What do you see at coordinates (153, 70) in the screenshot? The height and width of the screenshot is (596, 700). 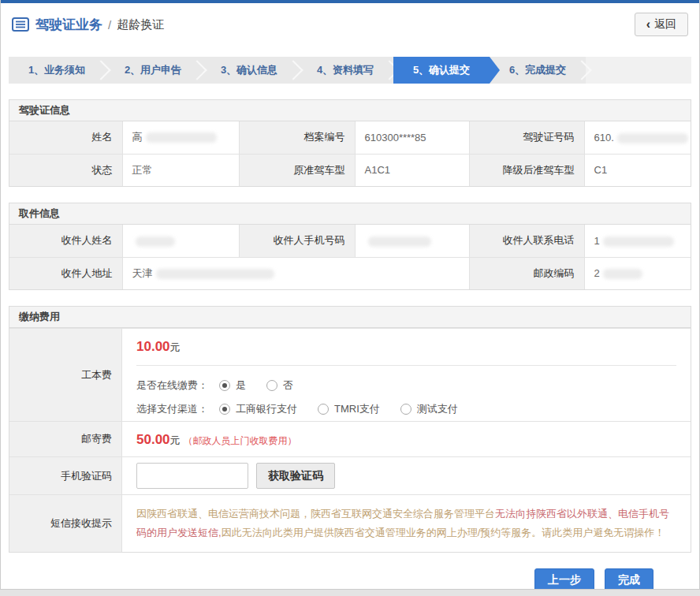 I see `step-tab-2: 2、用户申告` at bounding box center [153, 70].